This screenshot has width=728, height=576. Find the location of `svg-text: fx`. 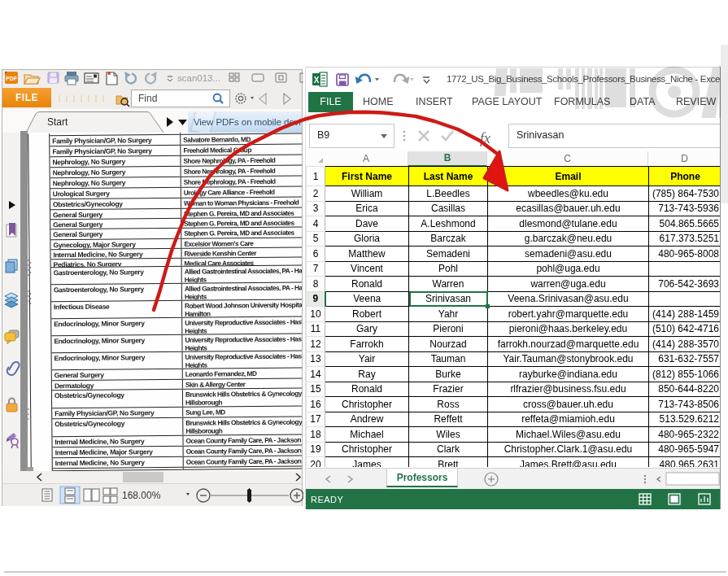

svg-text: fx is located at coordinates (485, 138).